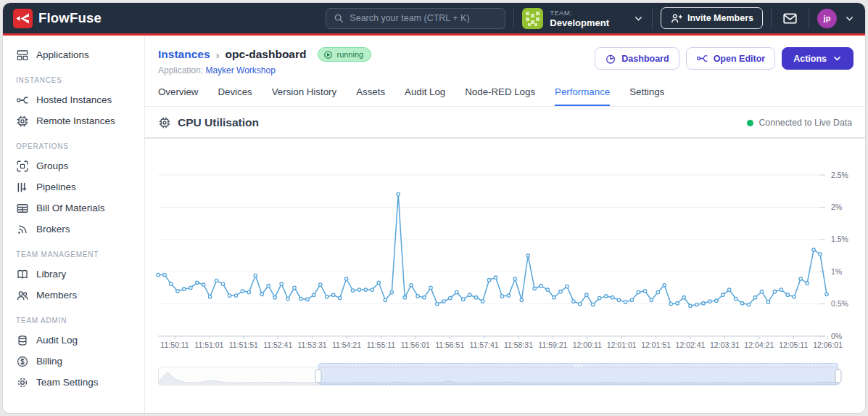 This screenshot has width=868, height=416. Describe the element at coordinates (49, 362) in the screenshot. I see `sidebar-item-label: Billing` at that location.